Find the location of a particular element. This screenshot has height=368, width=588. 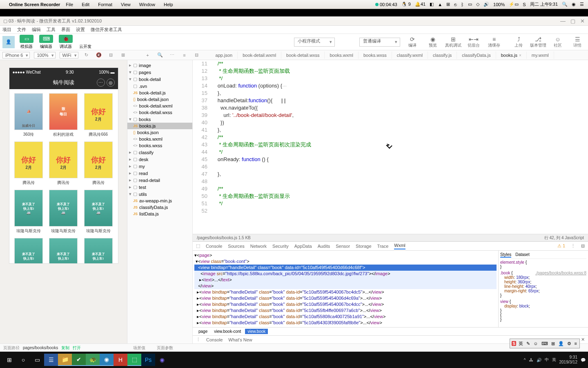

menu-window: Window is located at coordinates (147, 4).